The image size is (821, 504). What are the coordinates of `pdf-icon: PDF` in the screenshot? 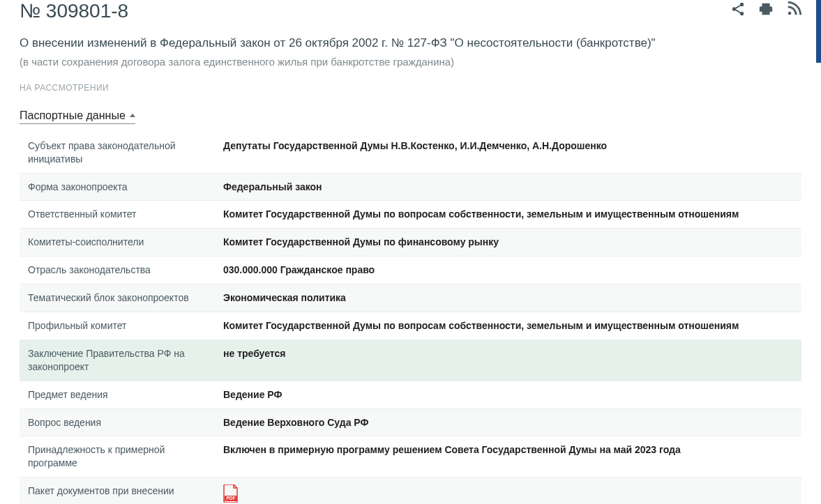 It's located at (231, 494).